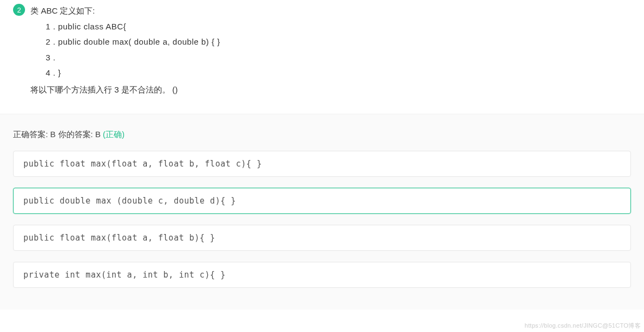 The height and width of the screenshot is (332, 644). What do you see at coordinates (125, 27) in the screenshot?
I see `code-line: 1 . public class ABC{` at bounding box center [125, 27].